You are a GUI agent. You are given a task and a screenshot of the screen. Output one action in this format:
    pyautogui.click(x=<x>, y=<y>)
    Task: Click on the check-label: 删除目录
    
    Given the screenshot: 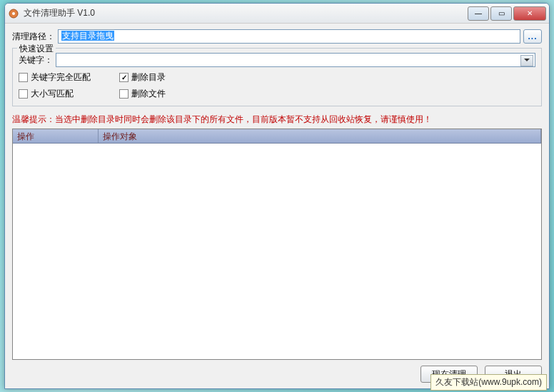 What is the action you would take?
    pyautogui.click(x=148, y=77)
    